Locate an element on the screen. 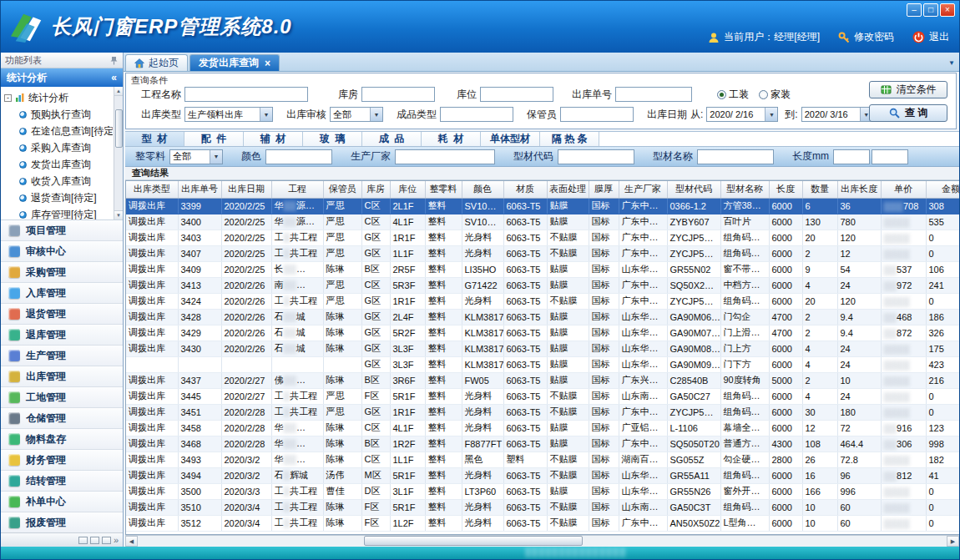  location-input is located at coordinates (517, 94).